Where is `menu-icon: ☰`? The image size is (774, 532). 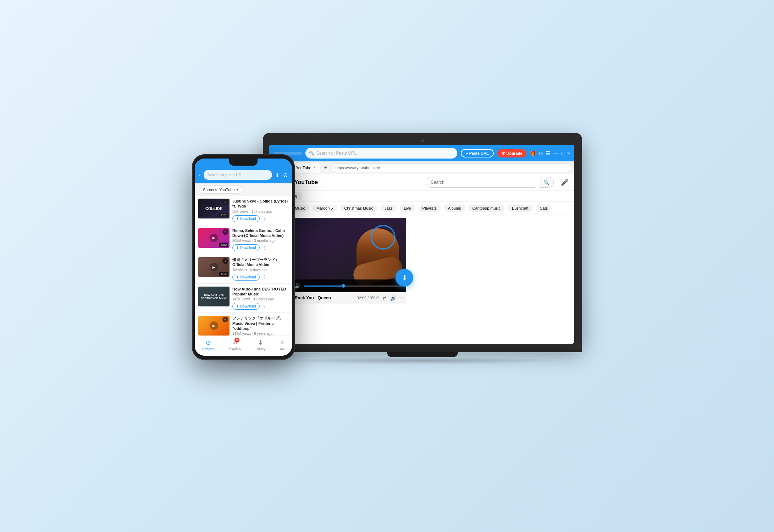 menu-icon: ☰ is located at coordinates (548, 153).